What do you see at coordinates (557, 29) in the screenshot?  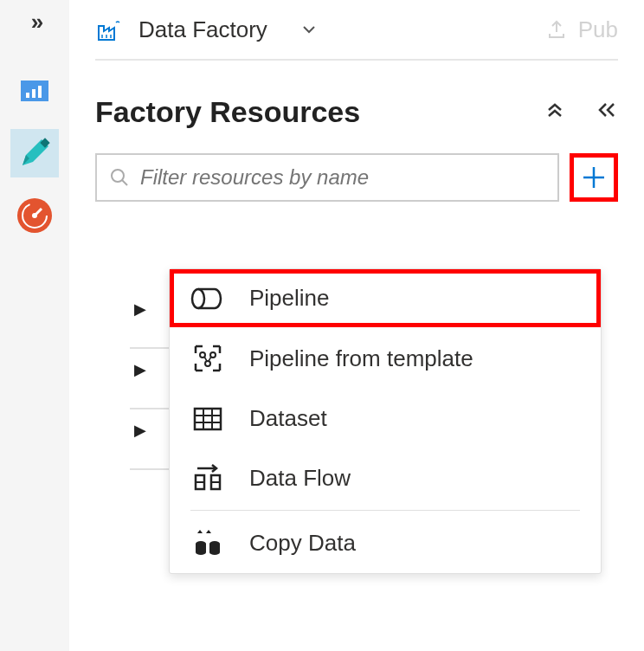 I see `upload-icon` at bounding box center [557, 29].